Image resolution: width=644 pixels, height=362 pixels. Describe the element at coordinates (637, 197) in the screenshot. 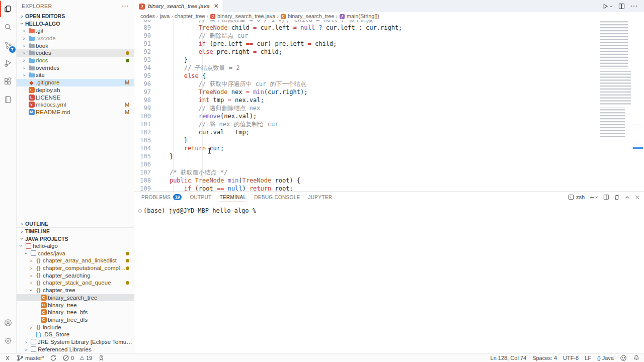

I see `close-panel-button` at that location.